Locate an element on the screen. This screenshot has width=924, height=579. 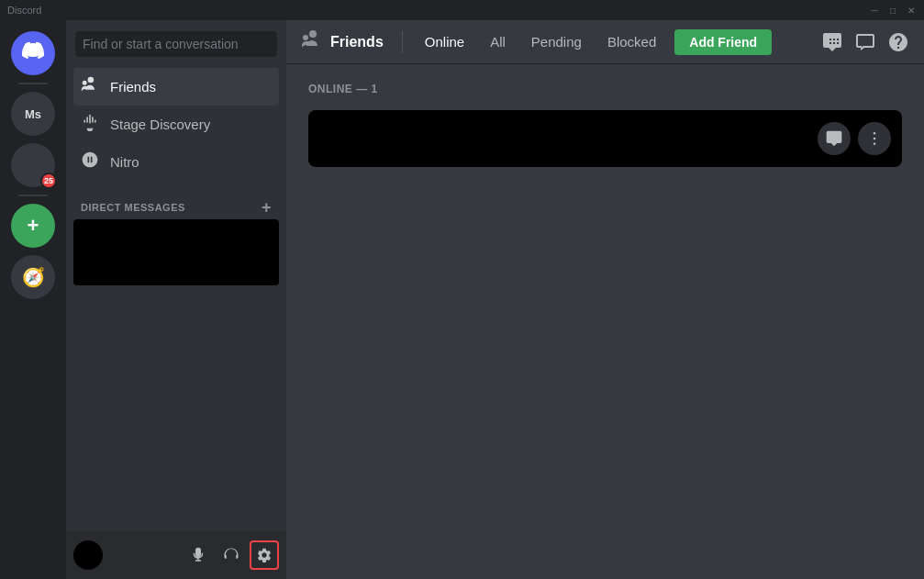
nav-item-nitro-label: Nitro is located at coordinates (125, 161).